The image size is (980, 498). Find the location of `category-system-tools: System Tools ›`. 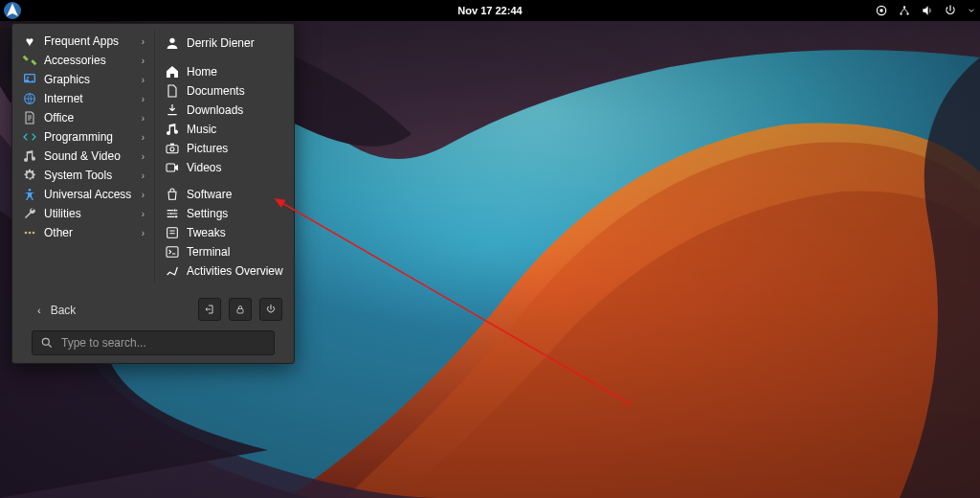

category-system-tools: System Tools › is located at coordinates (83, 175).